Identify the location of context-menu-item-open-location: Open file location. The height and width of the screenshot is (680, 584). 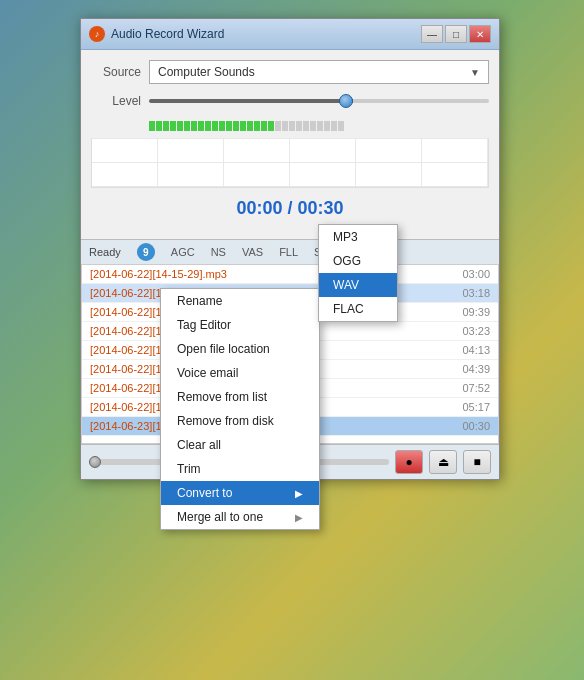
(240, 349).